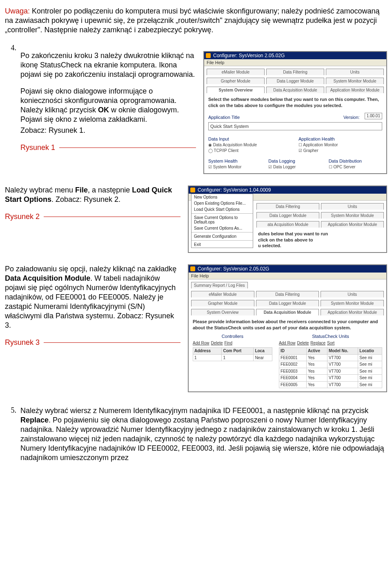 The height and width of the screenshot is (581, 392). Describe the element at coordinates (217, 343) in the screenshot. I see `btn-delete-l: Delete` at that location.